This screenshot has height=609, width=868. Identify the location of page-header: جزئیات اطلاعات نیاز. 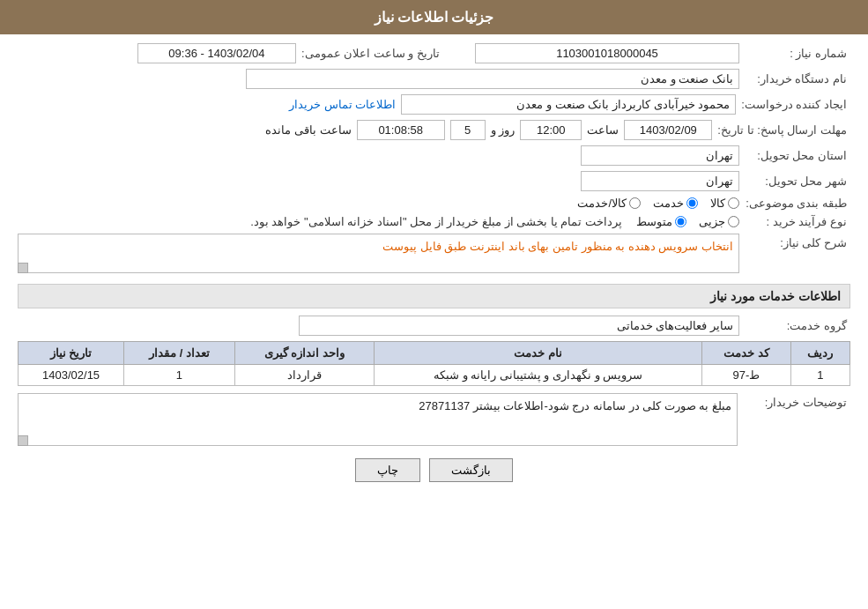
(434, 18).